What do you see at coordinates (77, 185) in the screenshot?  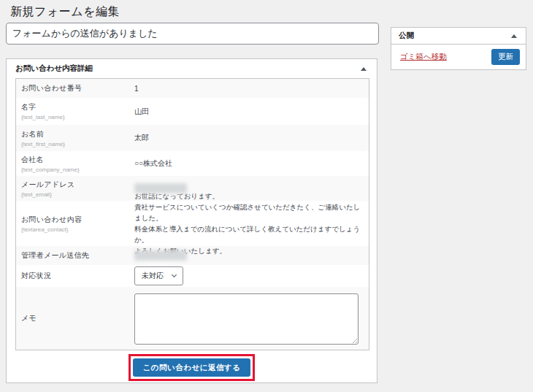 I see `field-label: メールアドレス` at bounding box center [77, 185].